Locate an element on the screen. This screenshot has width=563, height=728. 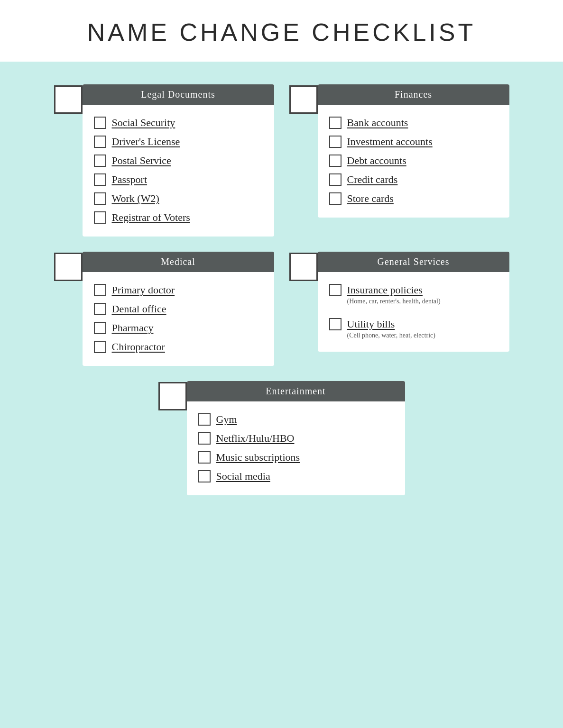
list-item: Investment accounts is located at coordinates (414, 142).